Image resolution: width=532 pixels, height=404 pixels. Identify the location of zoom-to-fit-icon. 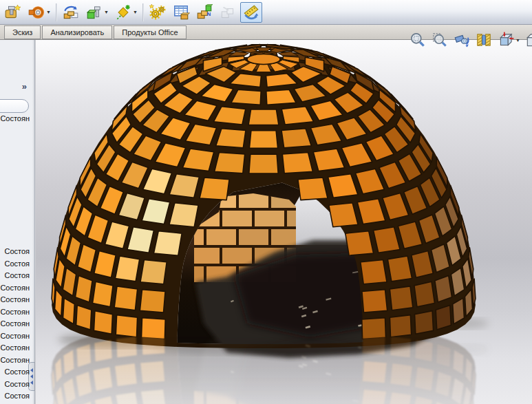
(418, 40).